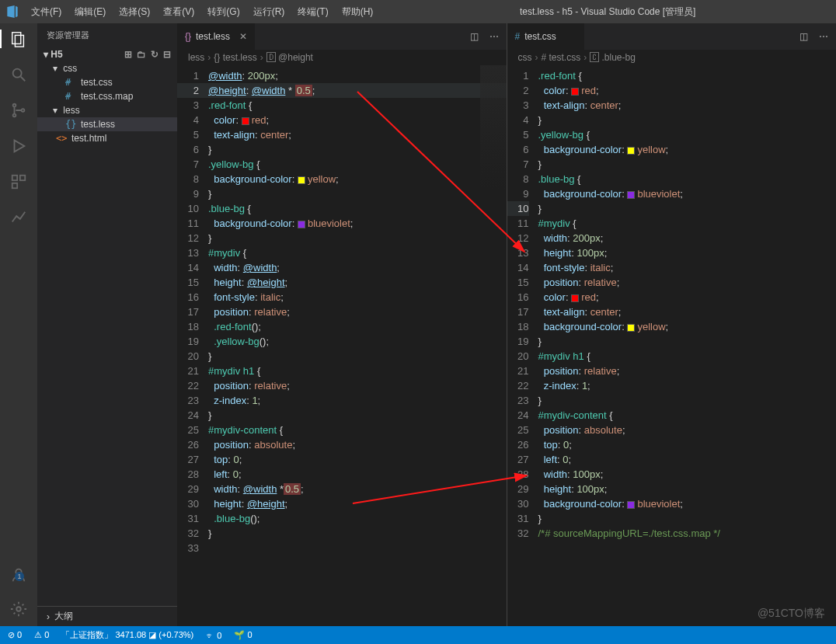 This screenshot has width=836, height=644. Describe the element at coordinates (280, 519) in the screenshot. I see `code-line: .blue-bg();` at that location.